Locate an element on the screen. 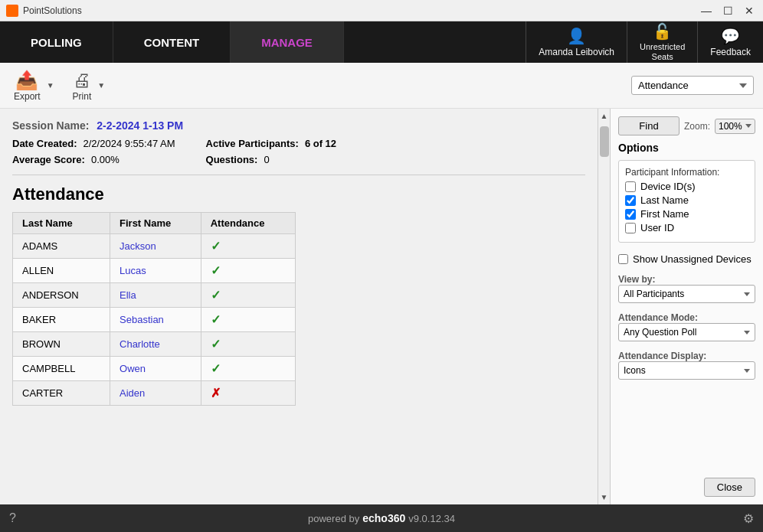 The width and height of the screenshot is (763, 532). print-dropdown-button: ▼ is located at coordinates (101, 86).